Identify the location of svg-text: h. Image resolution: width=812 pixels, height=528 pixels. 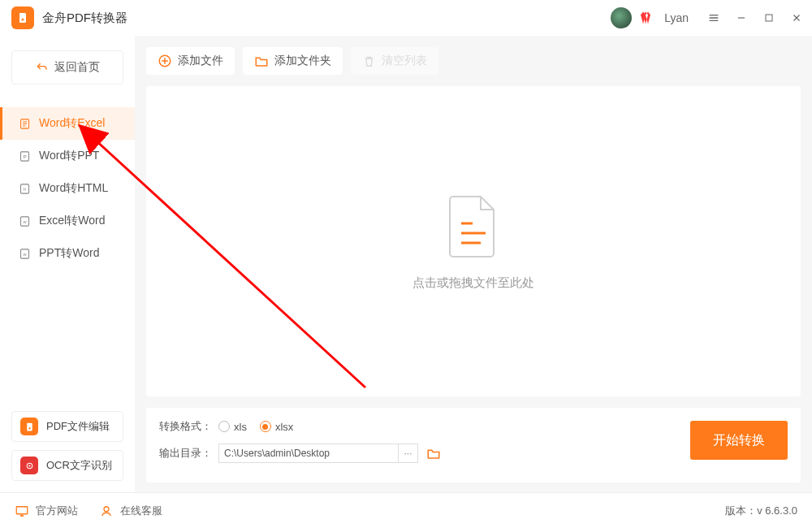
(24, 189).